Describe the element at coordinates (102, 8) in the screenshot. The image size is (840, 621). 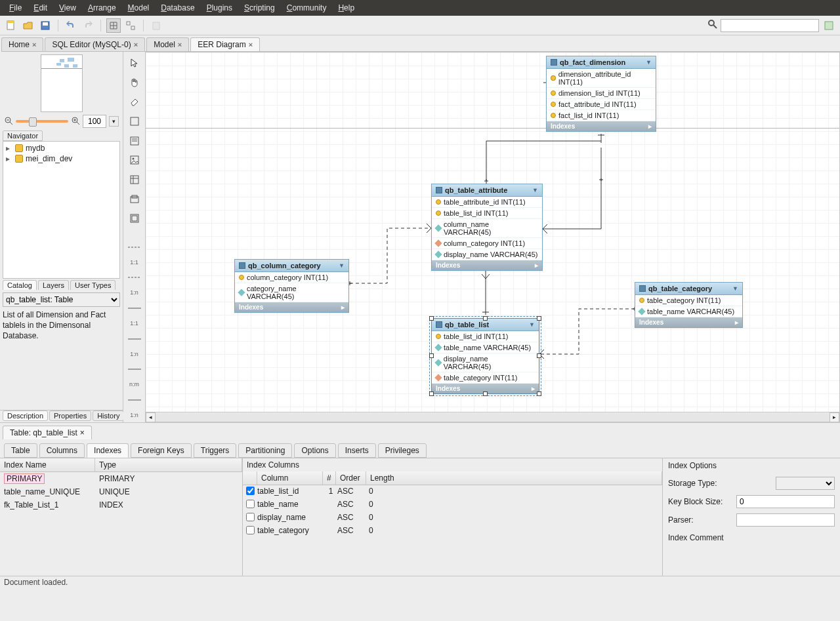
I see `menu-arrange: Arrange` at that location.